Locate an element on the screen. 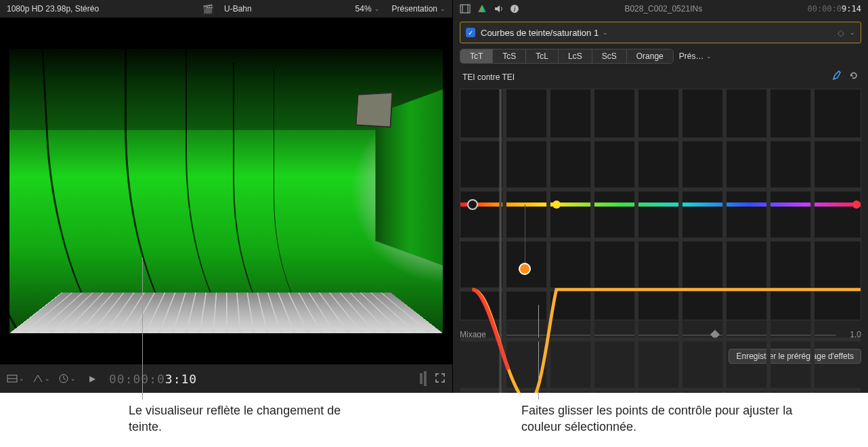  inspector-top-bar: i B028_C002_0521INs 00:00:09:14 is located at coordinates (661, 9).